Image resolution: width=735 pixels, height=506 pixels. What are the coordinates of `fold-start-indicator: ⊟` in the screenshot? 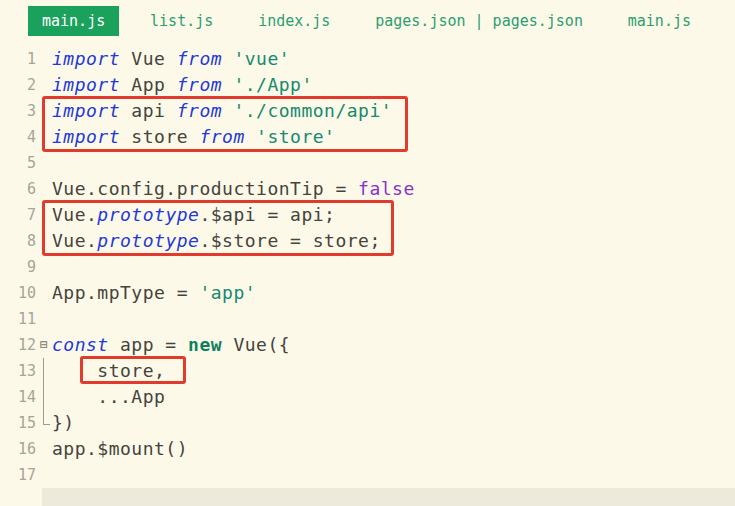 It's located at (44, 345).